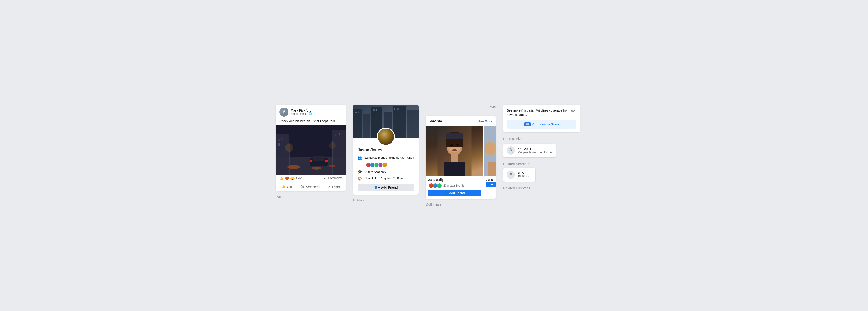 Image resolution: width=868 pixels, height=311 pixels. Describe the element at coordinates (525, 173) in the screenshot. I see `hashtag-title: #Holi` at that location.